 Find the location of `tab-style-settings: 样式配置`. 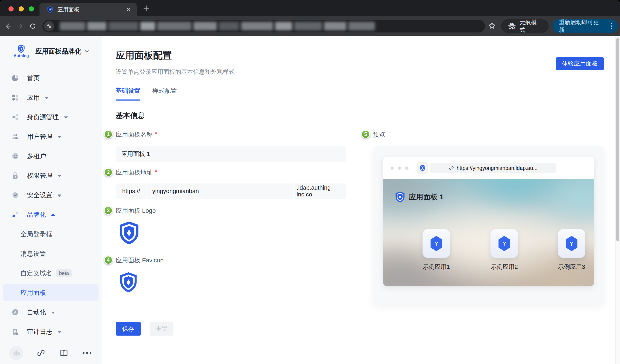

tab-style-settings: 样式配置 is located at coordinates (165, 93).